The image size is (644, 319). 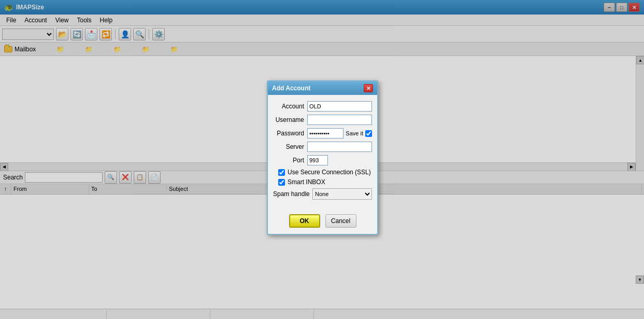 I want to click on dialog-title-text: Add Account, so click(x=291, y=88).